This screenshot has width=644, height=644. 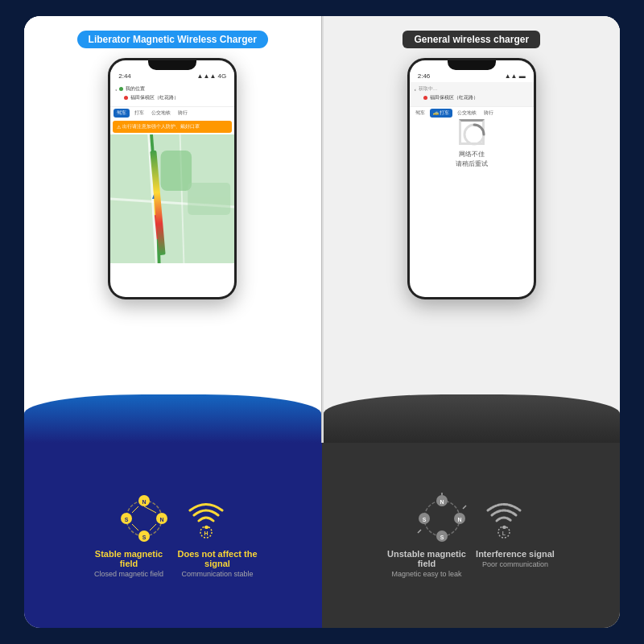 I want to click on bottom-left: N N S S, so click(x=173, y=535).